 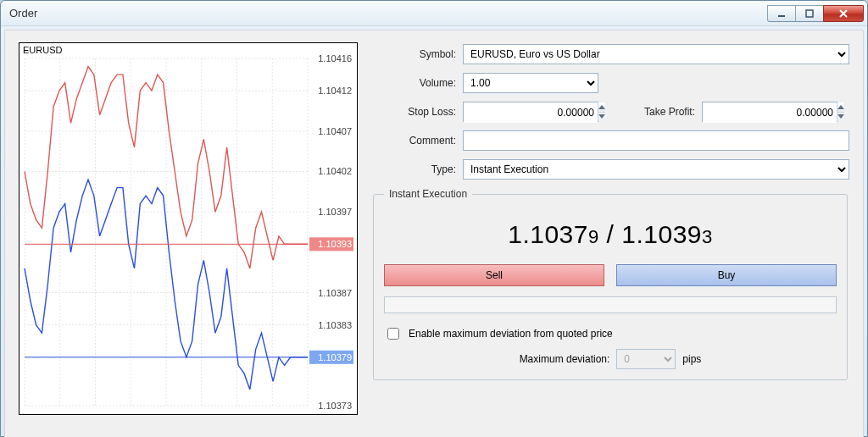 I want to click on volume-select: 1.00, so click(x=531, y=83).